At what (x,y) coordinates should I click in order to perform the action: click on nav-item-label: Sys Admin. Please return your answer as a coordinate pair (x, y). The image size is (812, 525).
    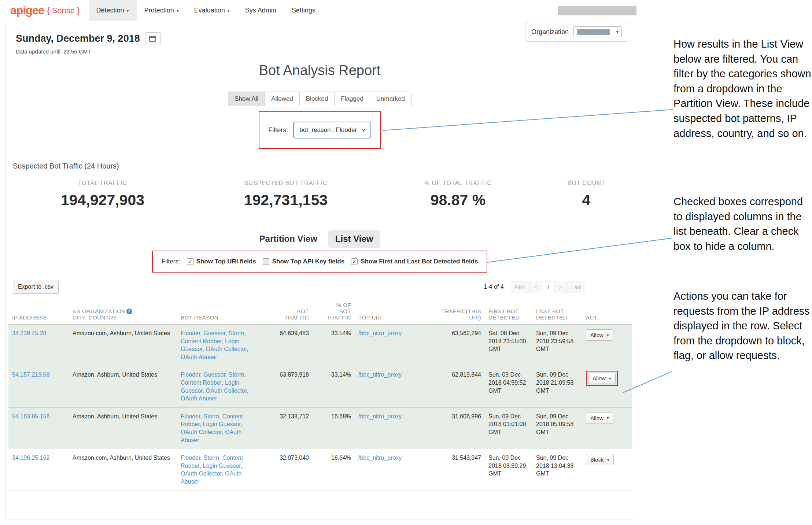
    Looking at the image, I should click on (261, 10).